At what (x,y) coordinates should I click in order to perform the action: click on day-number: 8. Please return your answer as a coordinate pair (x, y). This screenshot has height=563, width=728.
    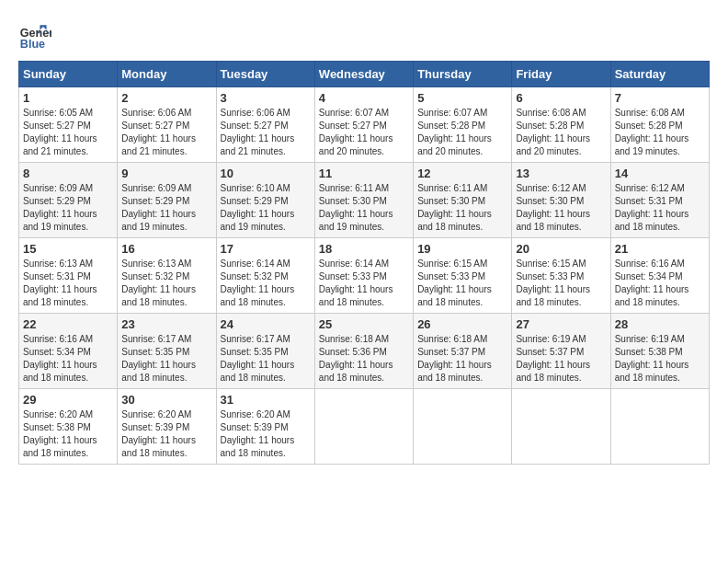
    Looking at the image, I should click on (68, 173).